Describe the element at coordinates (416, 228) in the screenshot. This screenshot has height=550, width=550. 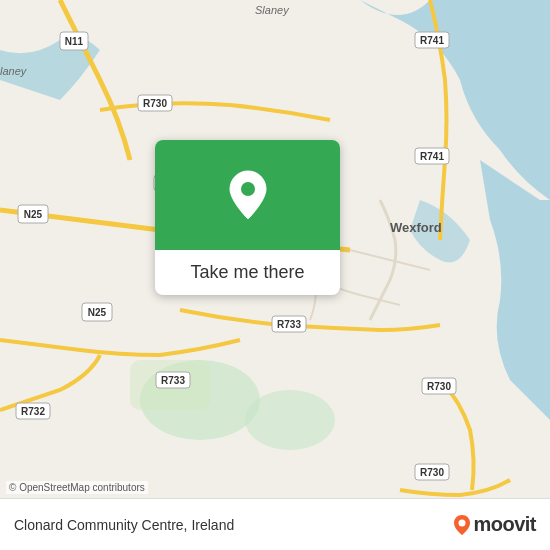
I see `svg-text: Wexford` at that location.